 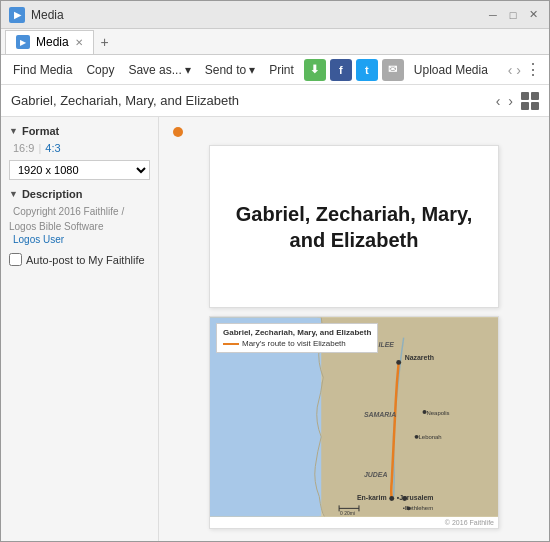 What do you see at coordinates (418, 508) in the screenshot?
I see `svg-text: •Bethlehem` at bounding box center [418, 508].